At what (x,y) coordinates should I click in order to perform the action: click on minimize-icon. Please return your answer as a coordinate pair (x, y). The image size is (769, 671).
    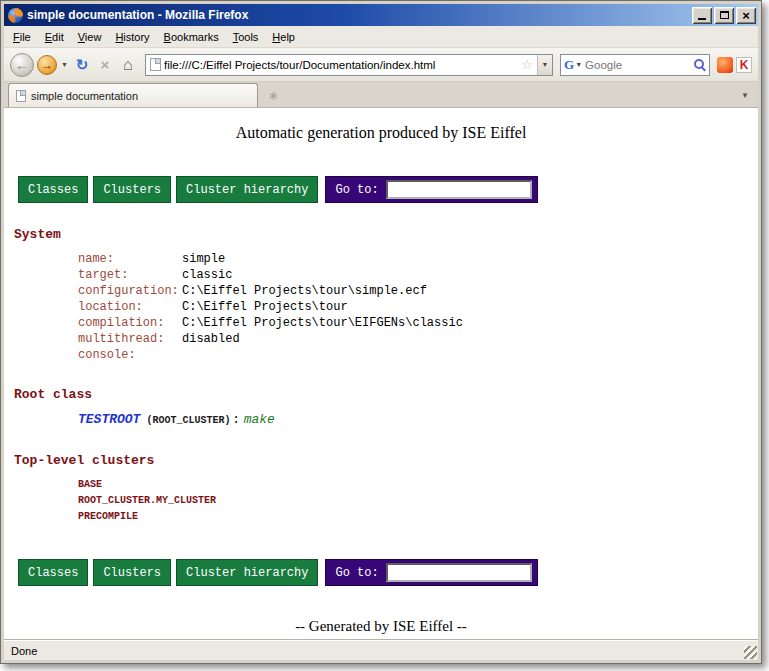
    Looking at the image, I should click on (702, 19).